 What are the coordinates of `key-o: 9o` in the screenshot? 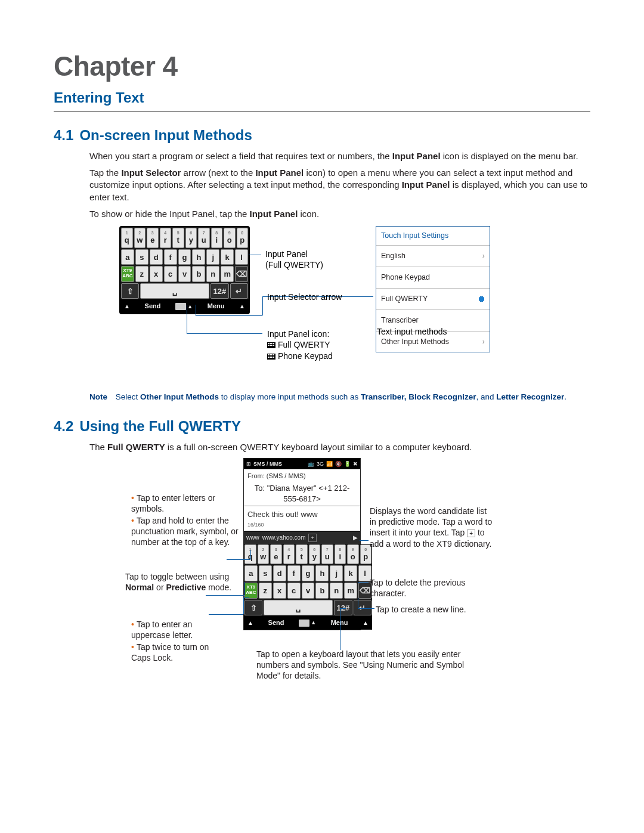 It's located at (353, 555).